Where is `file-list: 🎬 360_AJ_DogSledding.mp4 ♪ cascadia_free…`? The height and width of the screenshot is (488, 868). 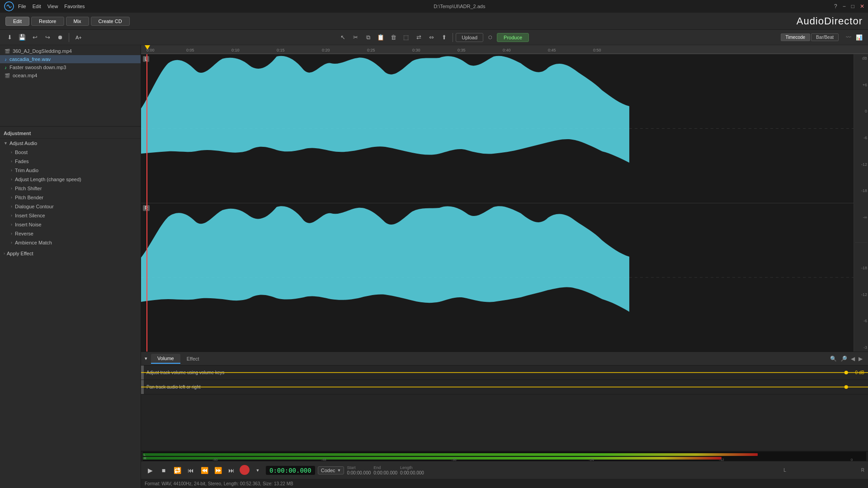 file-list: 🎬 360_AJ_DogSledding.mp4 ♪ cascadia_free… is located at coordinates (71, 86).